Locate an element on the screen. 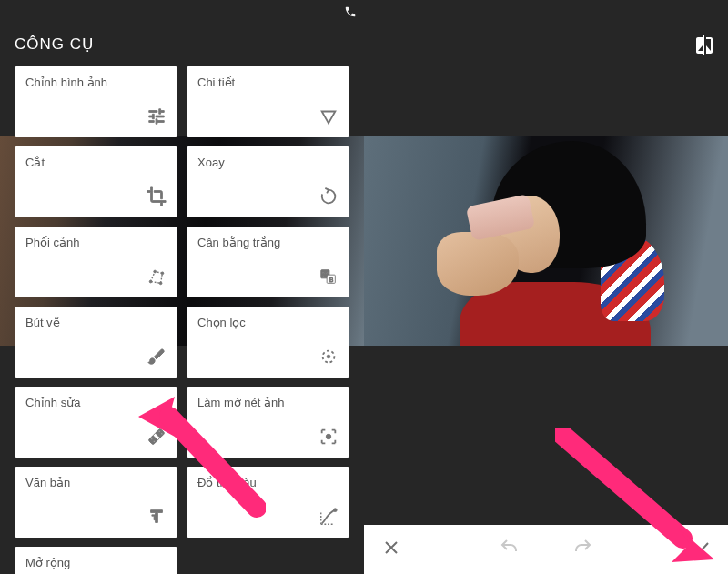 Image resolution: width=728 pixels, height=574 pixels. tool-label: Phối cảnh is located at coordinates (96, 242).